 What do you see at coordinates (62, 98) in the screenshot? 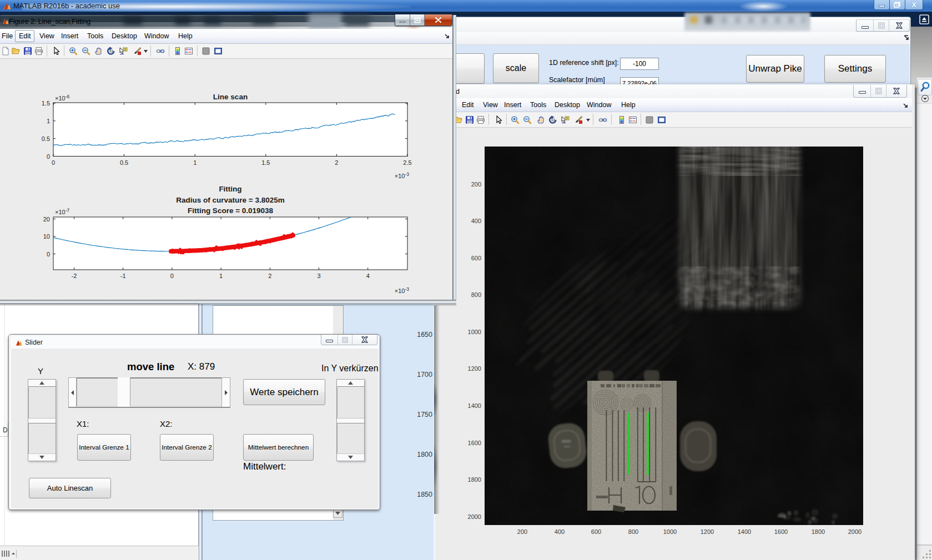
I see `svg-text: ×10-6` at bounding box center [62, 98].